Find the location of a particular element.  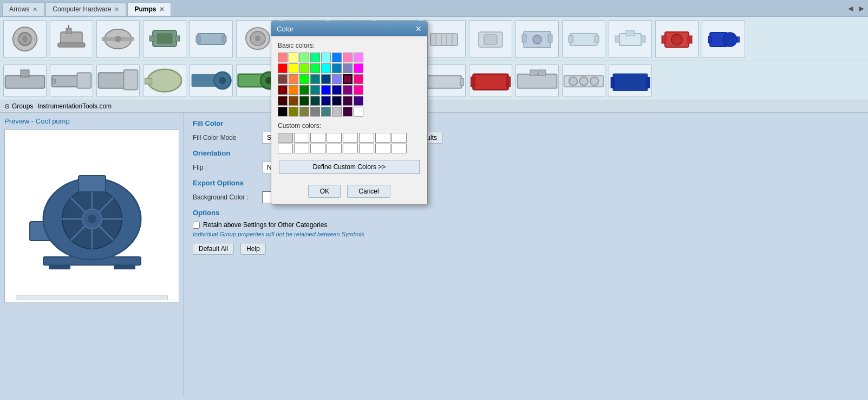

preview-scrollbar is located at coordinates (92, 298).